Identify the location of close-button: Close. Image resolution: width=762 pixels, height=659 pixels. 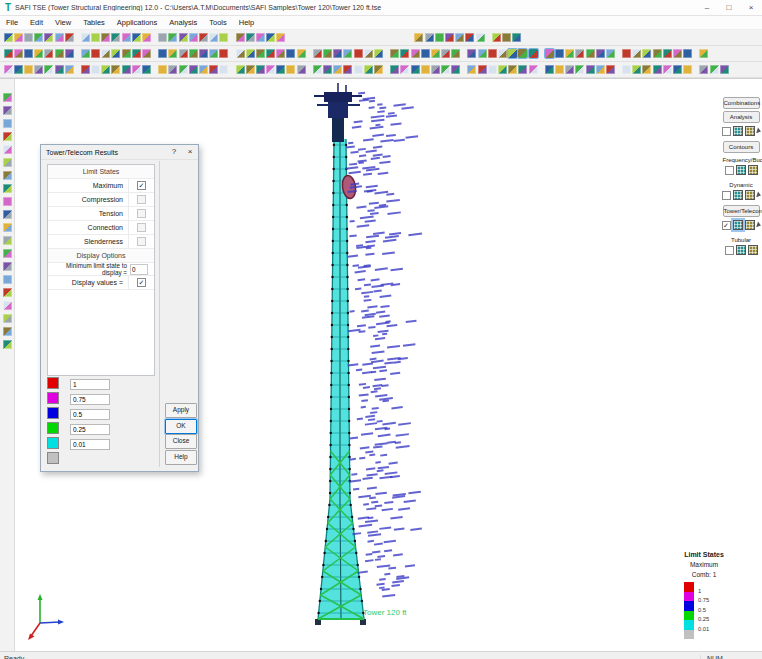
(181, 442).